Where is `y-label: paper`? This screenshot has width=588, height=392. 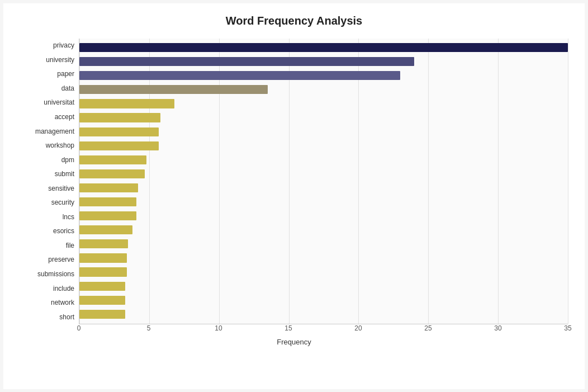 y-label: paper is located at coordinates (47, 74).